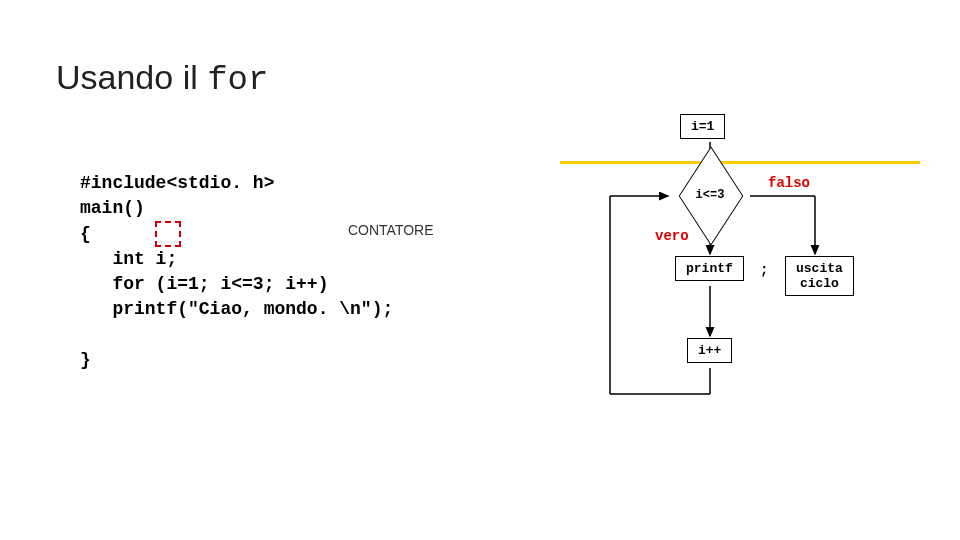 The width and height of the screenshot is (960, 540). Describe the element at coordinates (820, 268) in the screenshot. I see `flow-exit-text1: uscita` at that location.